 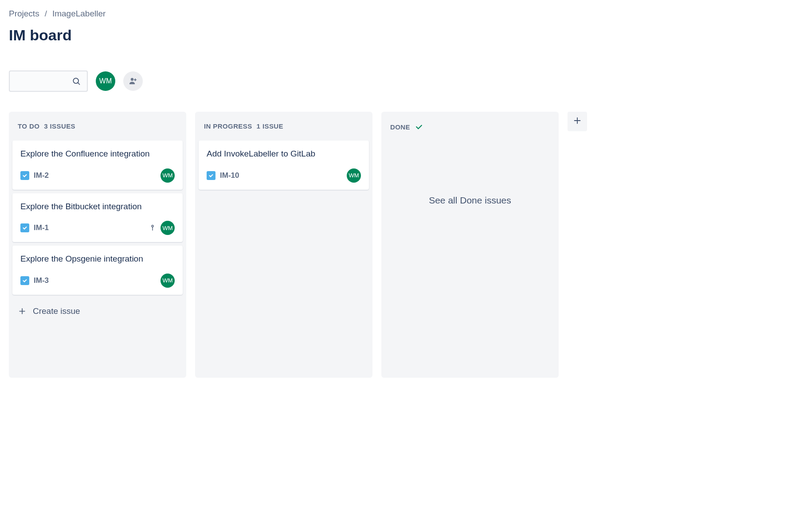 What do you see at coordinates (400, 14) in the screenshot?
I see `breadcrumb: Projects / ImageLabeller` at bounding box center [400, 14].